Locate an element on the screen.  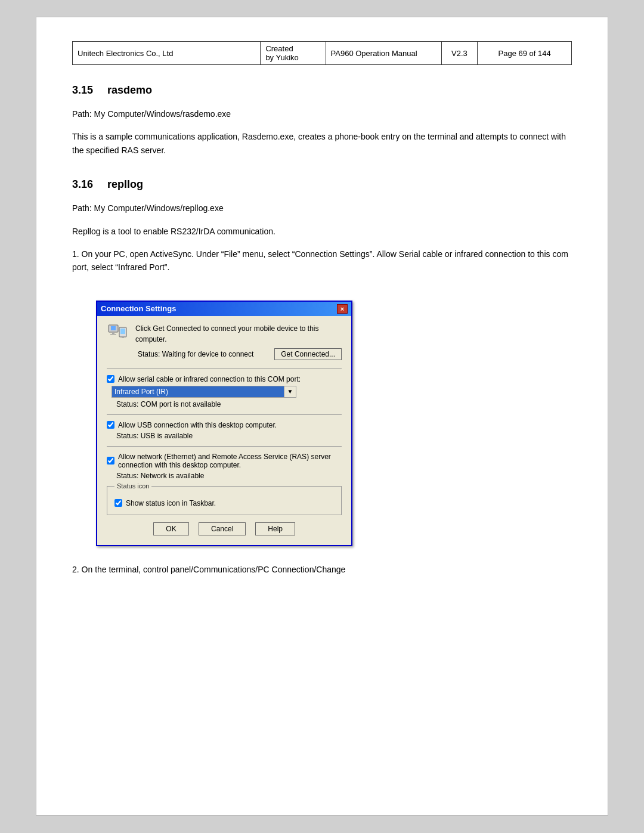
section-316-step1: 1. On your PC, open ActiveSync. Under “F… is located at coordinates (322, 261).